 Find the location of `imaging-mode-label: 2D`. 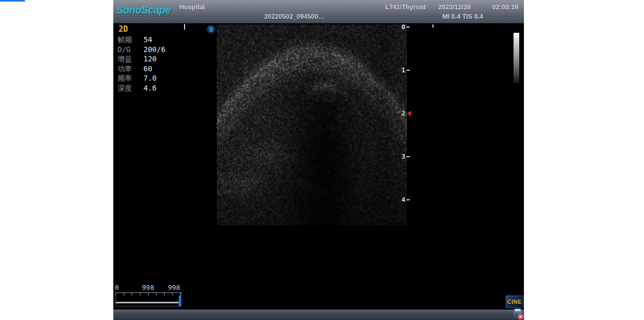

imaging-mode-label: 2D is located at coordinates (123, 29).